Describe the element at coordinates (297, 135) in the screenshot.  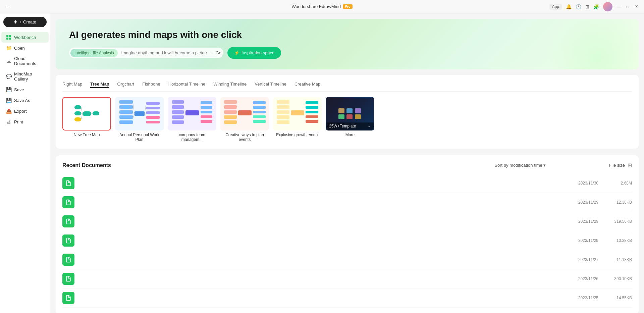
I see `template-explosive-label: Explosive growth.emmx` at that location.